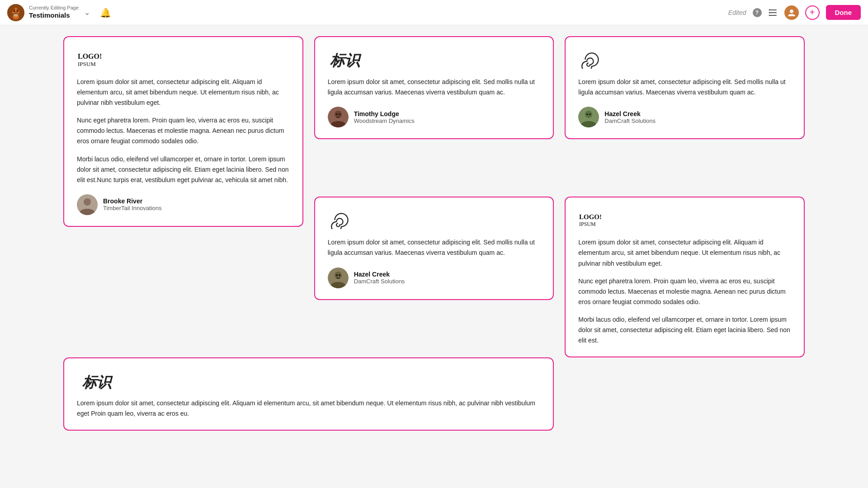  What do you see at coordinates (757, 13) in the screenshot?
I see `help-icon: ?` at bounding box center [757, 13].